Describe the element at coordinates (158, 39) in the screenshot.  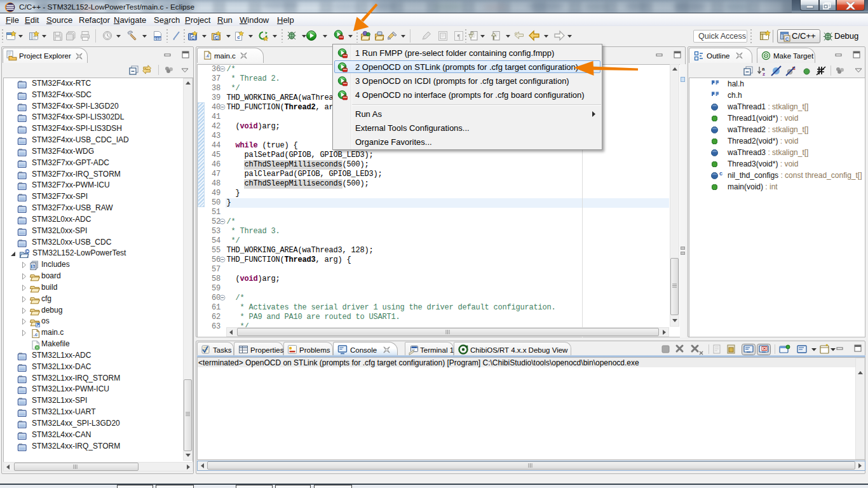
I see `svg-text: 010` at that location.